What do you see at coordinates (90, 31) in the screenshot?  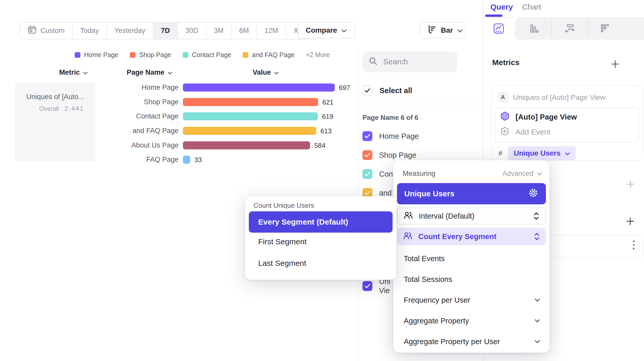 I see `range-button-today: Today` at bounding box center [90, 31].